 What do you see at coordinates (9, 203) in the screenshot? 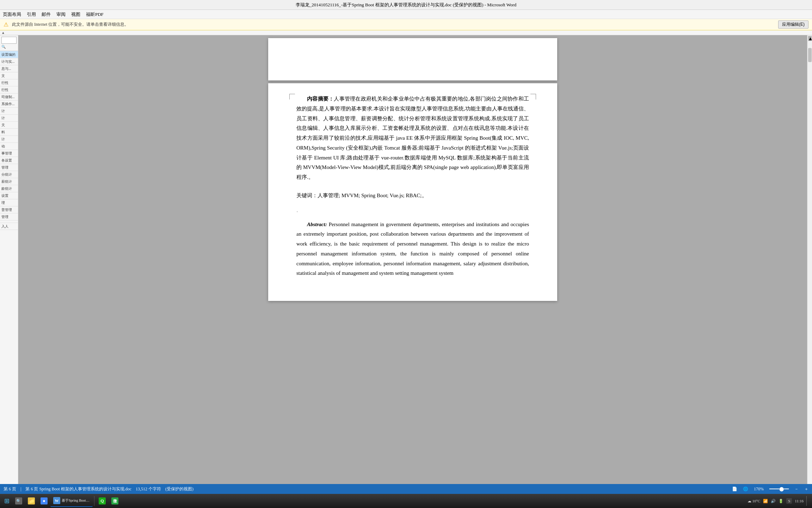
I see `sidebar-item-21: 理` at bounding box center [9, 203].